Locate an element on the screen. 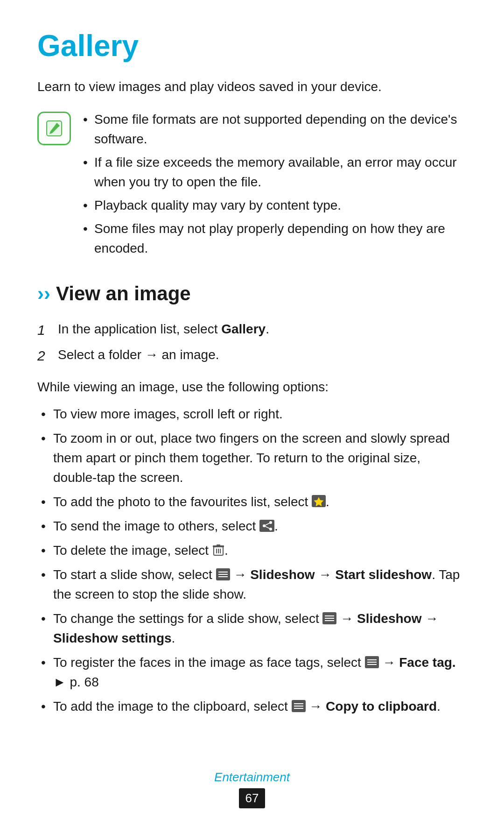 The image size is (504, 827). steps: 1 In the application list, select Galler… is located at coordinates (252, 343).